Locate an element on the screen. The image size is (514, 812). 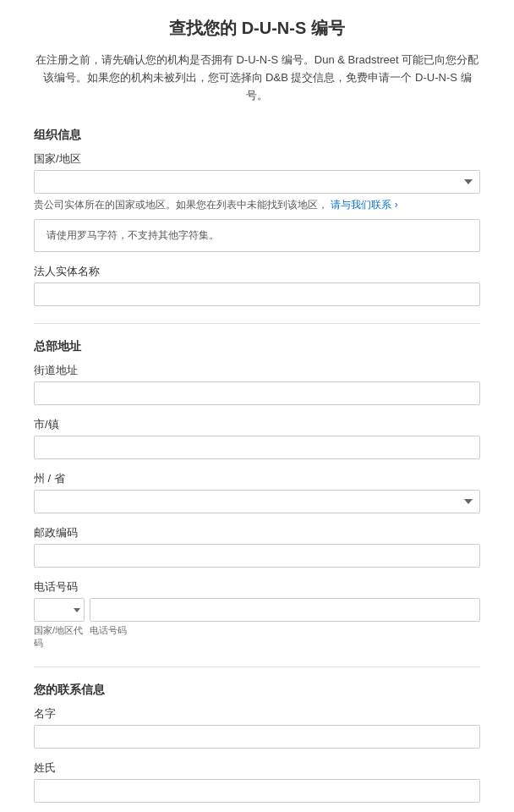
entity-name-field-group: 法人实体名称 is located at coordinates (257, 285).